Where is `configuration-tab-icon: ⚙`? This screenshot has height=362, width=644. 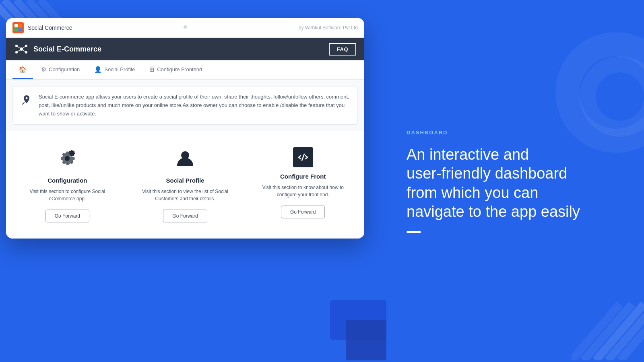 configuration-tab-icon: ⚙ is located at coordinates (43, 70).